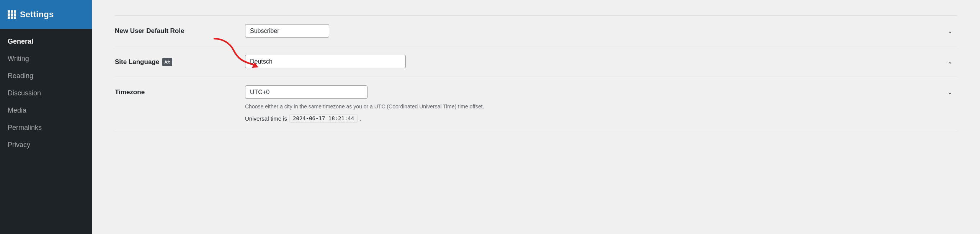 Image resolution: width=980 pixels, height=234 pixels. I want to click on site-language-label: Site Language A文, so click(180, 61).